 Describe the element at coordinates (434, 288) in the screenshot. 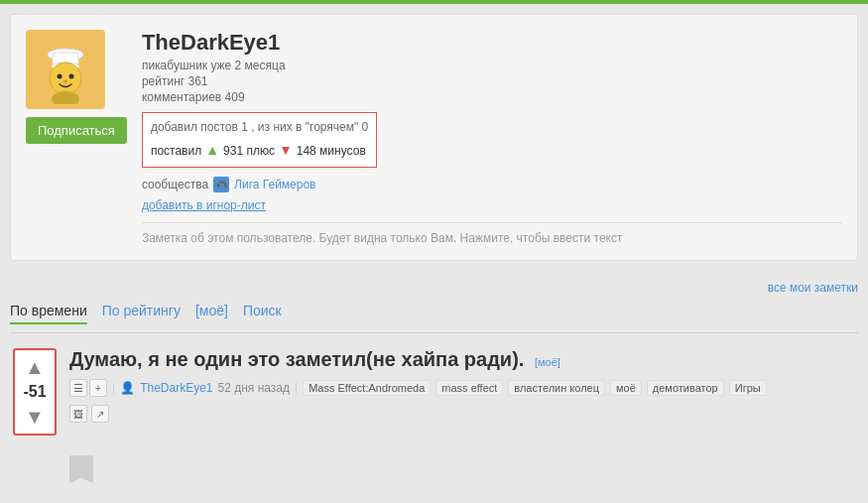

I see `my-notes-link: все мои заметки` at that location.